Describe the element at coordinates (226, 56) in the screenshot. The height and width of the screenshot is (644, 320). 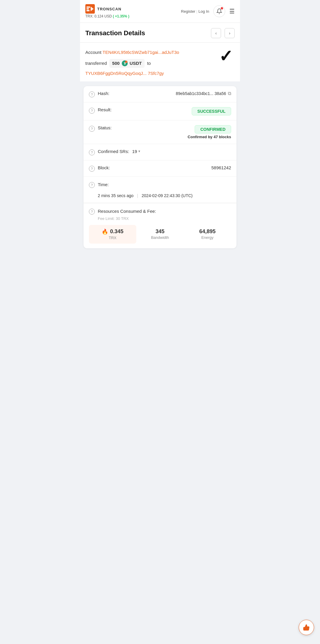
I see `checkmark-icon: ✓` at that location.